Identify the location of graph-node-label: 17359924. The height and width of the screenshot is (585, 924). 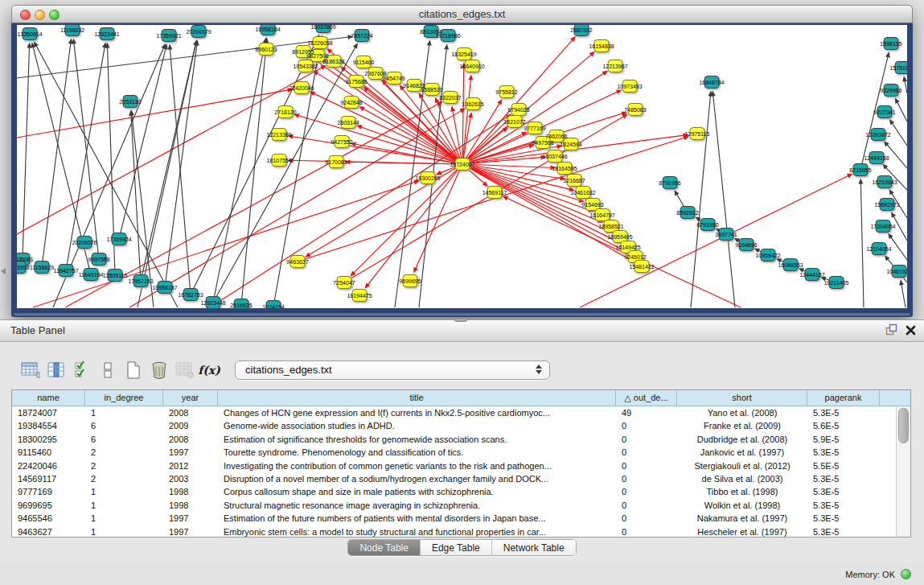
(119, 240).